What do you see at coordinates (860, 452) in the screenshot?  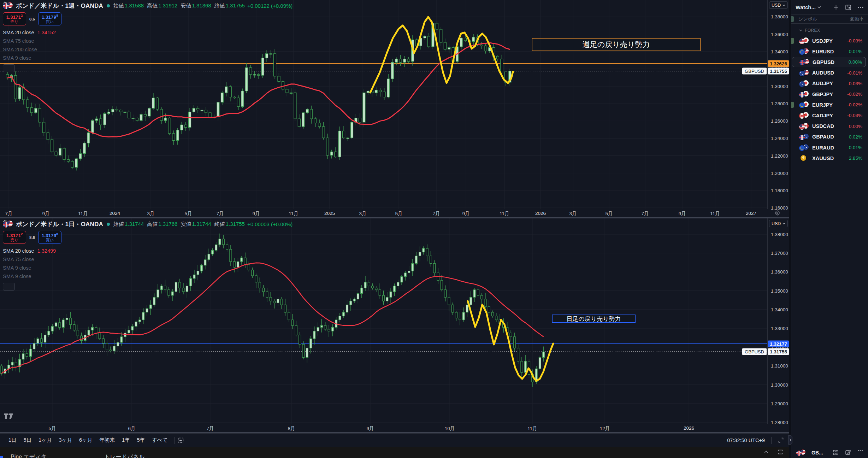 I see `more-options-icon` at bounding box center [860, 452].